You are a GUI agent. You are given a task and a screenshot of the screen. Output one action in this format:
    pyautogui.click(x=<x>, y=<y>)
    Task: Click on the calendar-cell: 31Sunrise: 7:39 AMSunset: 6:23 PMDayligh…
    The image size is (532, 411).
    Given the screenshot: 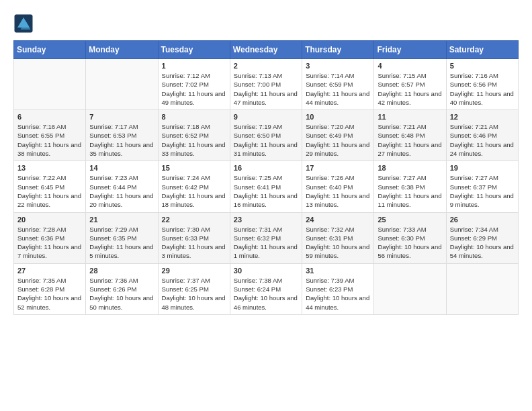 What is the action you would take?
    pyautogui.click(x=339, y=289)
    